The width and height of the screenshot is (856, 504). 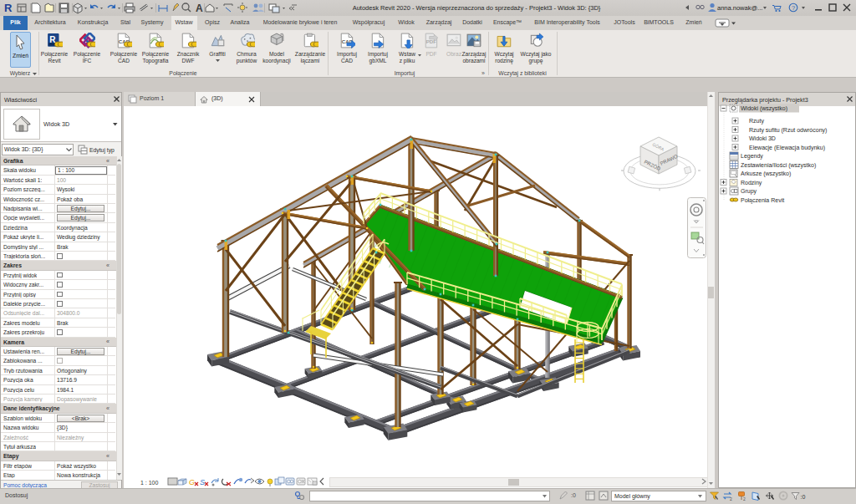 I want to click on svg-text: Elewacje (Elewacja budynku), so click(x=787, y=148).